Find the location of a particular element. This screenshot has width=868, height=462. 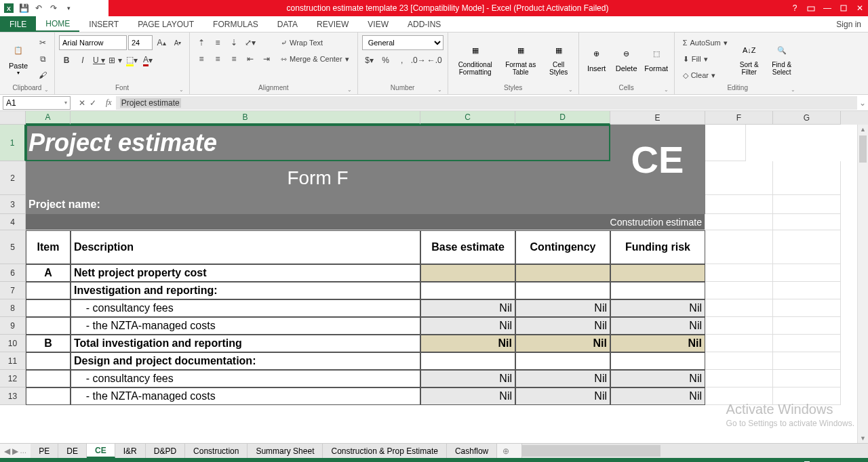

cell-g5 is located at coordinates (807, 247).